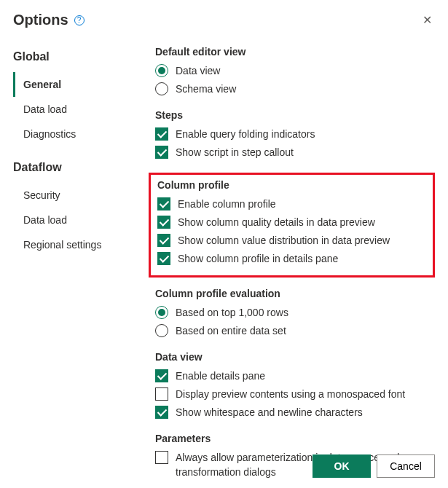  I want to click on section-title-parameters: Parameters, so click(295, 438).